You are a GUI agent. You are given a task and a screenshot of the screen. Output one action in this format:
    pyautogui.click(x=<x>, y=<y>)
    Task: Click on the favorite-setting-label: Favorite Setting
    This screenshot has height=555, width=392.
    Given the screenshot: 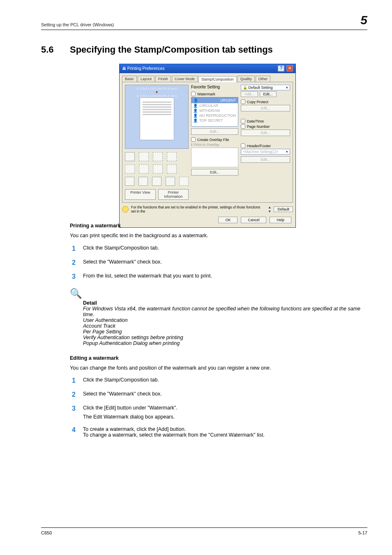 What is the action you would take?
    pyautogui.click(x=205, y=87)
    